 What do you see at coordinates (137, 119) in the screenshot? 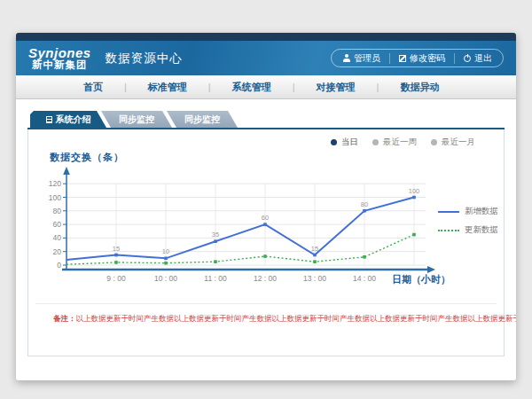
I see `tab-sync-monitor-1: 同步监控` at bounding box center [137, 119].